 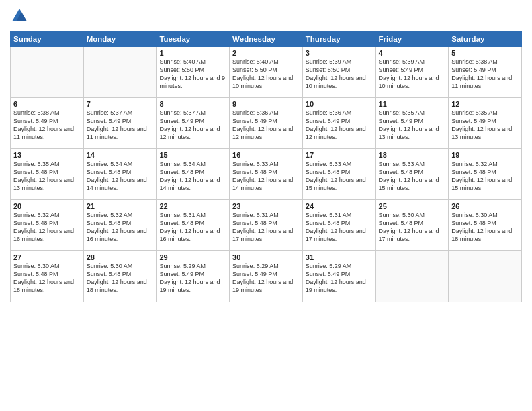 I want to click on header, so click(x=266, y=16).